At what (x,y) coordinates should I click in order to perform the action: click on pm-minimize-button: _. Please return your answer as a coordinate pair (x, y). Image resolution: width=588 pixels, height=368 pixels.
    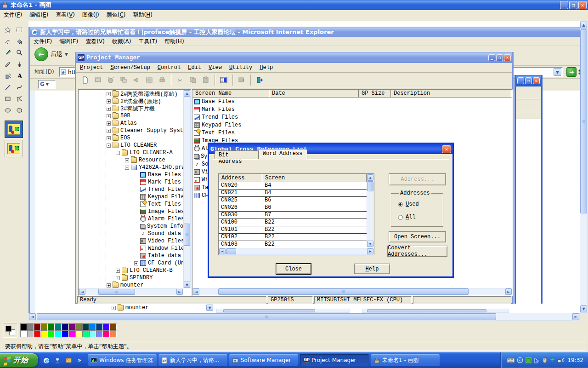
    Looking at the image, I should click on (492, 58).